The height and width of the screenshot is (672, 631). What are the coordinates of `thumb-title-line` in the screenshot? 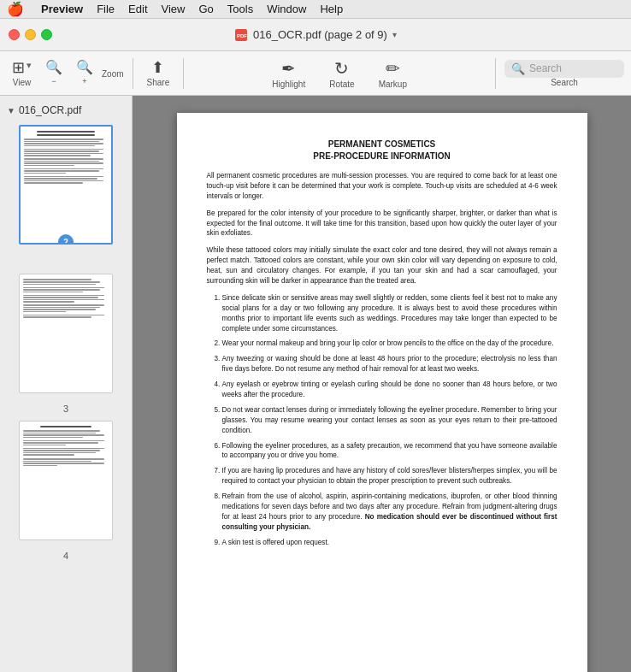 It's located at (67, 132).